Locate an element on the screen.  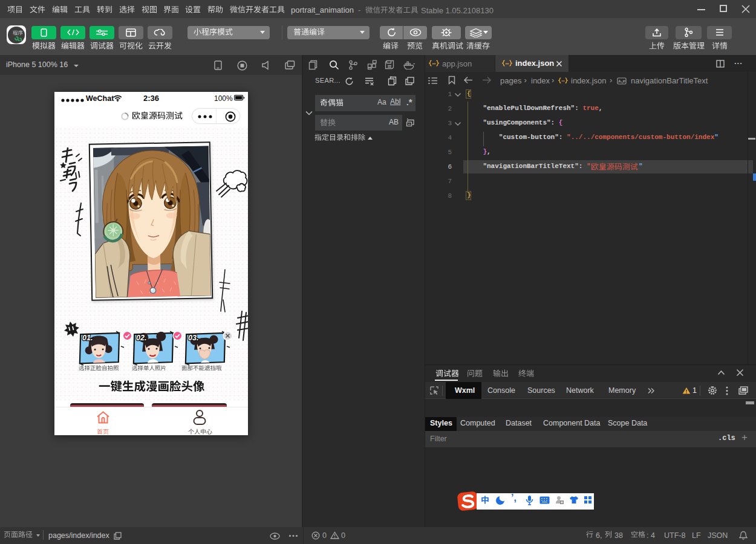
svg-text: 03. is located at coordinates (194, 338).